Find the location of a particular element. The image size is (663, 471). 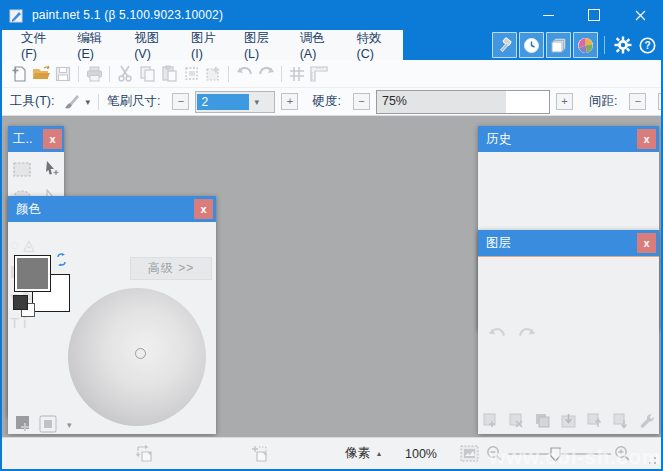

zoom-slider-thumb is located at coordinates (556, 454).